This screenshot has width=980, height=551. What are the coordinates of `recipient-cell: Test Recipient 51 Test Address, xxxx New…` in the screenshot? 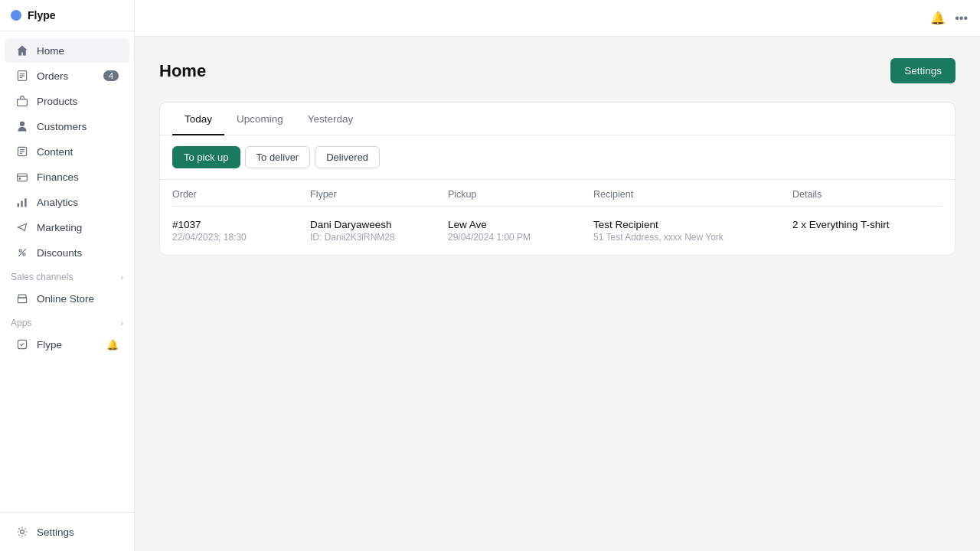 It's located at (693, 231).